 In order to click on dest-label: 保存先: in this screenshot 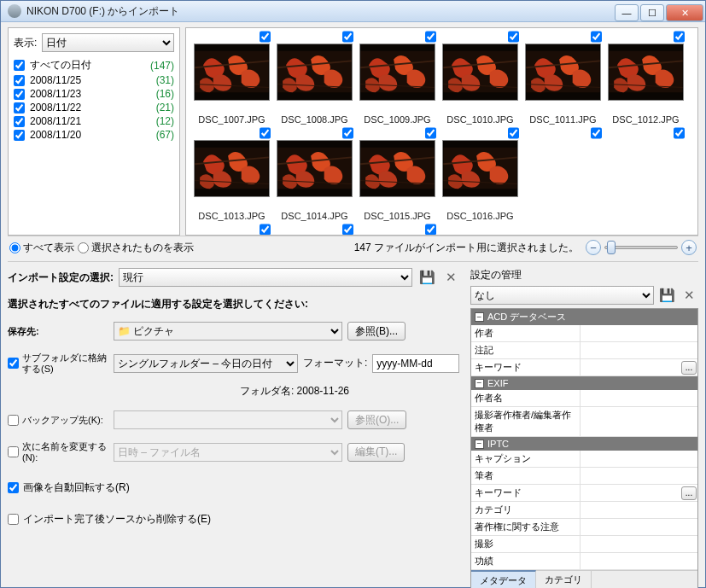, I will do `click(24, 331)`.